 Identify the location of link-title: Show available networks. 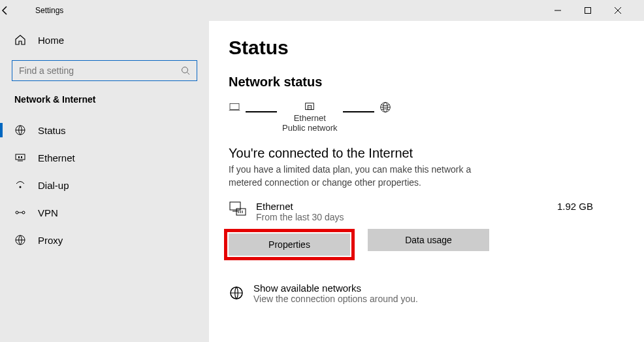
(336, 288).